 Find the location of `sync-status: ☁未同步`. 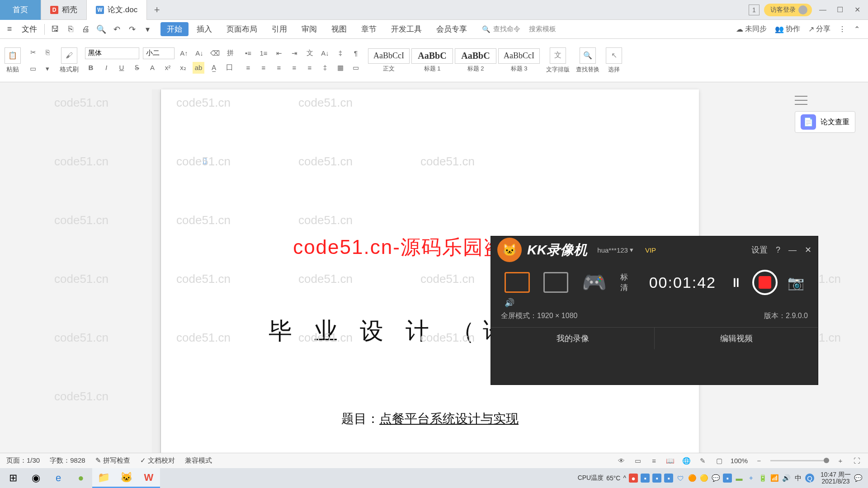

sync-status: ☁未同步 is located at coordinates (751, 29).